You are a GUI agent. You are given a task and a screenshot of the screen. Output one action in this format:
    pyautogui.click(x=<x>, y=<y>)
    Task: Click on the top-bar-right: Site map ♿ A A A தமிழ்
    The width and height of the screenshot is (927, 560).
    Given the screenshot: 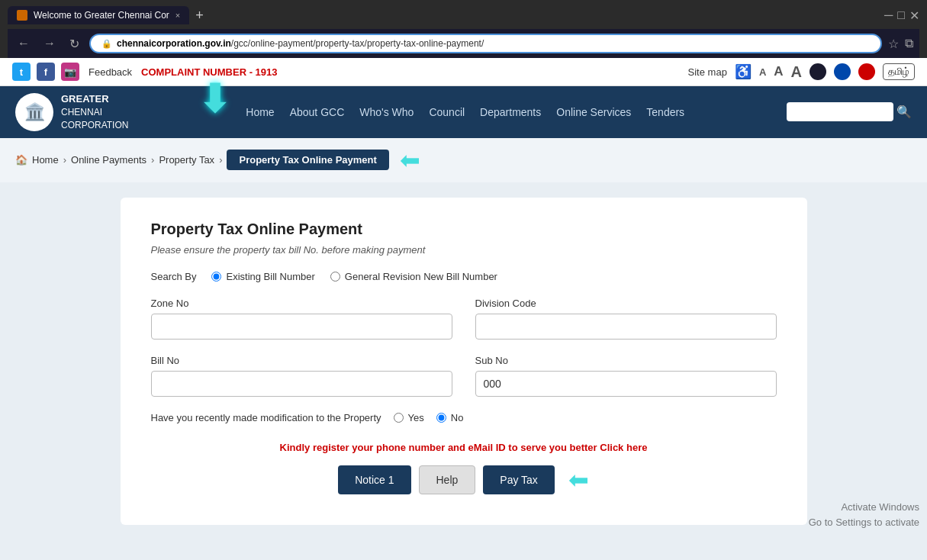 What is the action you would take?
    pyautogui.click(x=801, y=72)
    